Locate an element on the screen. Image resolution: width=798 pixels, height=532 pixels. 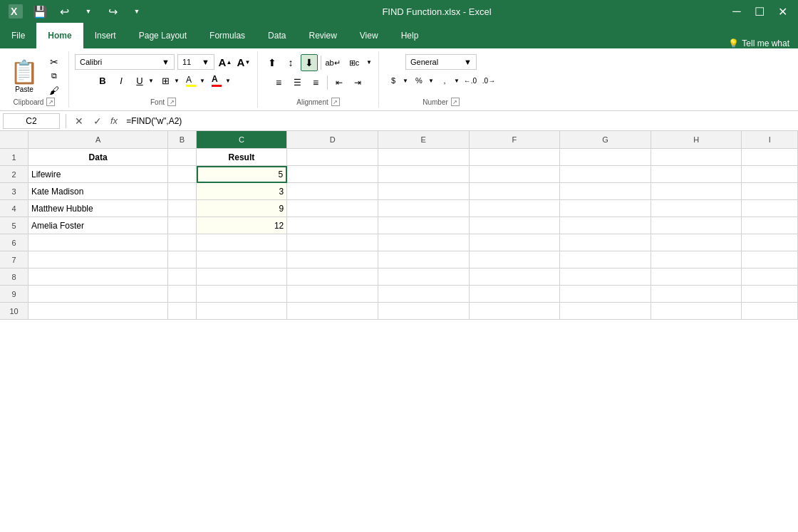
formula-input is located at coordinates (459, 121).